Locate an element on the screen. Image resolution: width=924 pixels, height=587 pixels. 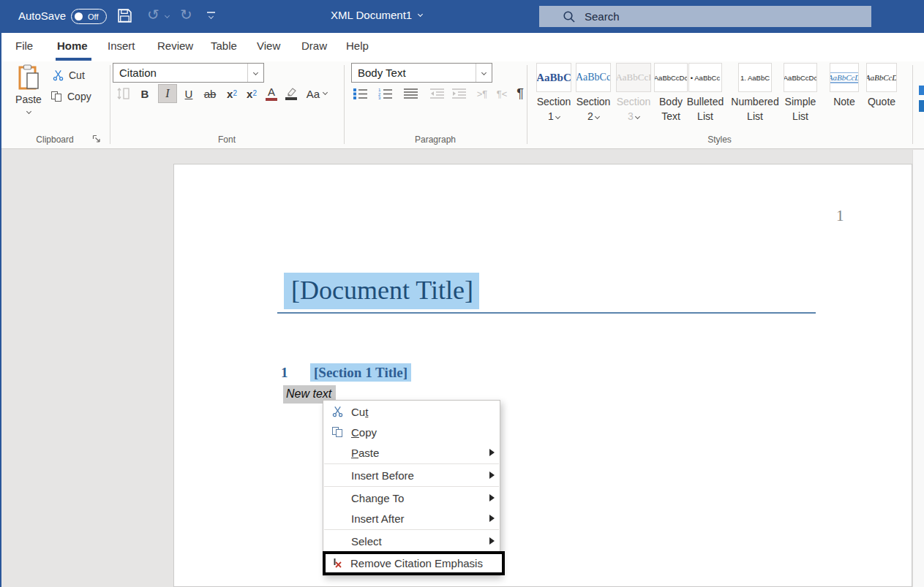
style-name-line2: 2 is located at coordinates (590, 116).